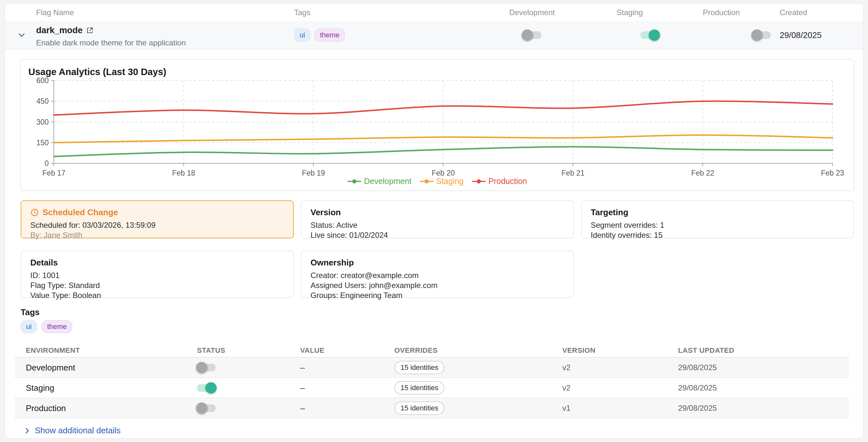 Image resolution: width=868 pixels, height=442 pixels. What do you see at coordinates (432, 388) in the screenshot?
I see `table-row-staging: Staging – 15 identities v2 29/08/2025` at bounding box center [432, 388].